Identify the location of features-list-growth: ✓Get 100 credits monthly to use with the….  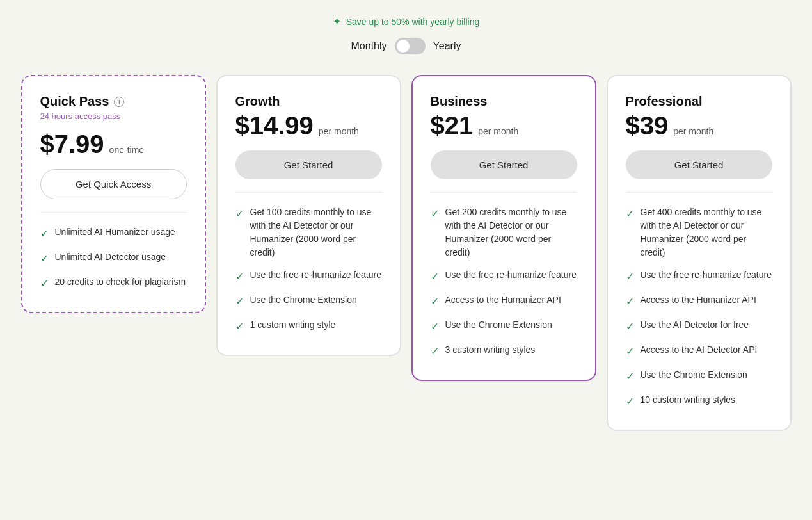
(308, 270).